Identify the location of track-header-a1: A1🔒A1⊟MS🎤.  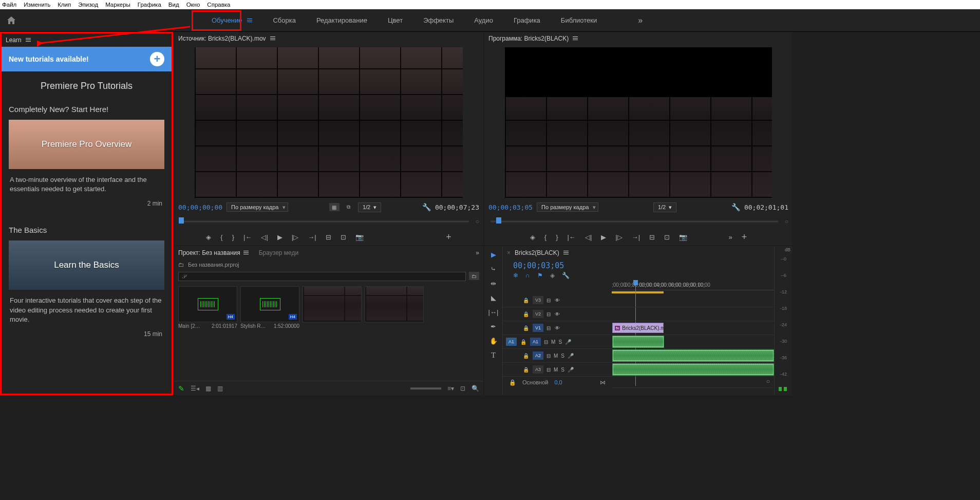
(557, 342).